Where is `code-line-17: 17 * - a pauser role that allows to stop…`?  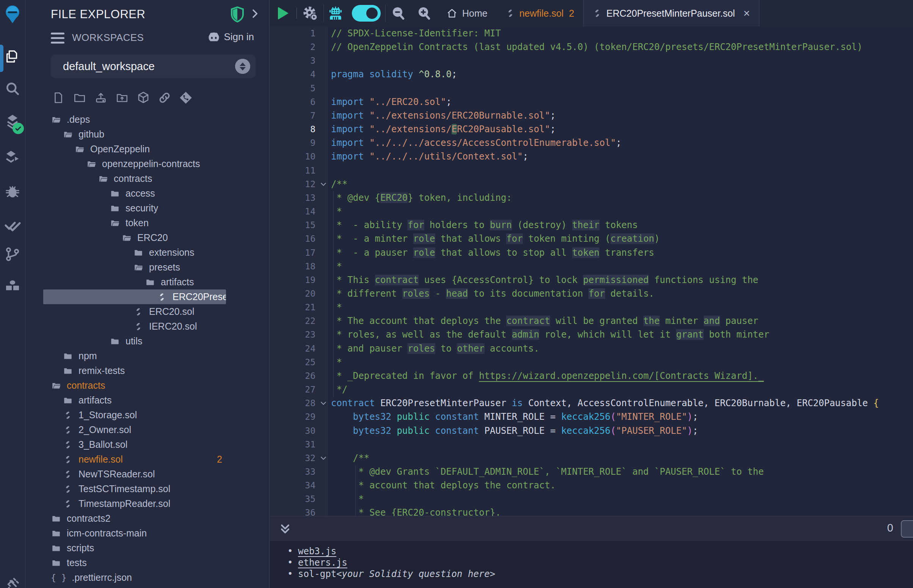 code-line-17: 17 * - a pauser role that allows to stop… is located at coordinates (591, 253).